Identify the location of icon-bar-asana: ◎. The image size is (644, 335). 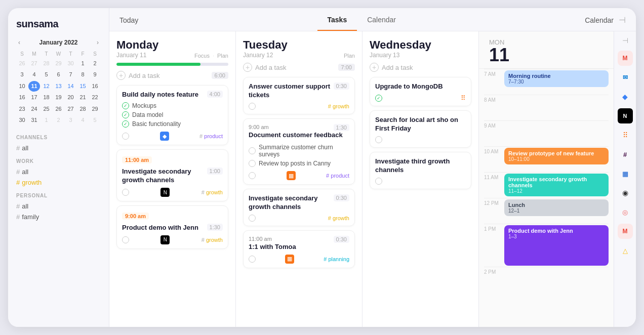
(625, 212).